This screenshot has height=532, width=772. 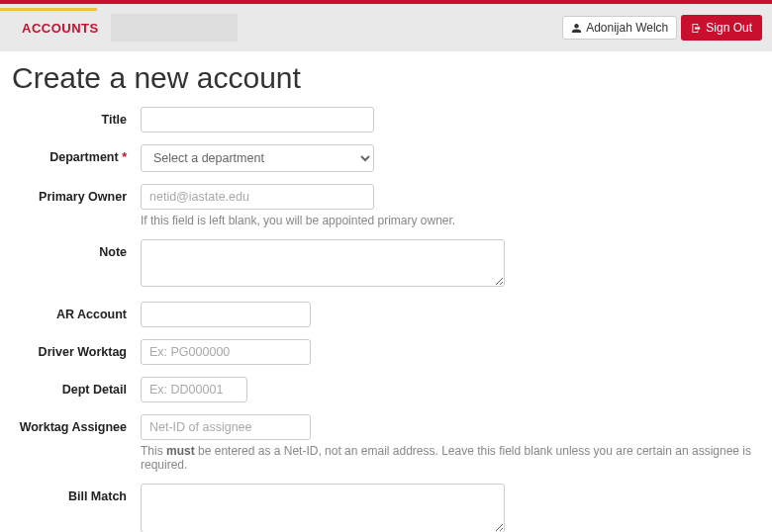 What do you see at coordinates (76, 424) in the screenshot?
I see `label-worktag-assignee: Worktag Assignee` at bounding box center [76, 424].